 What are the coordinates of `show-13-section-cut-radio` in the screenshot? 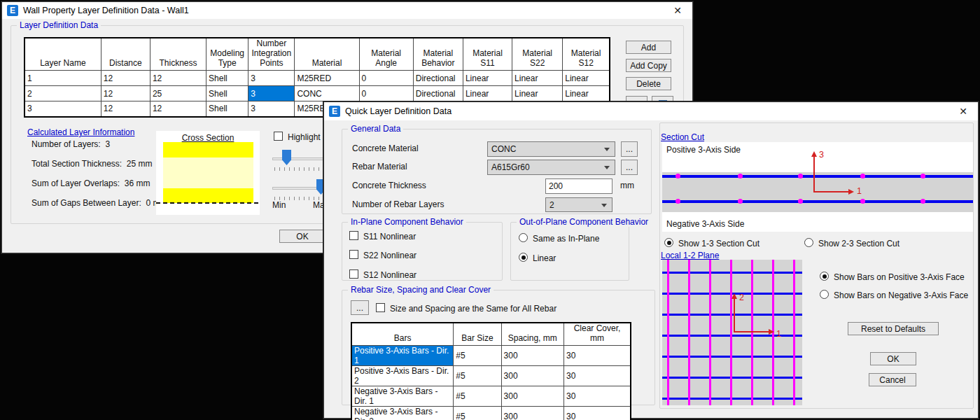 It's located at (669, 242).